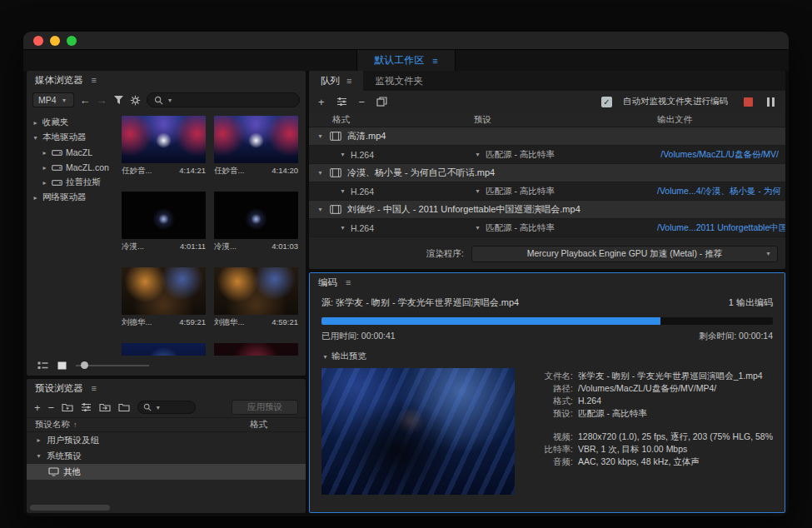 Image resolution: width=812 pixels, height=528 pixels. I want to click on format-filter-dropdown: MP4 ▾, so click(53, 100).